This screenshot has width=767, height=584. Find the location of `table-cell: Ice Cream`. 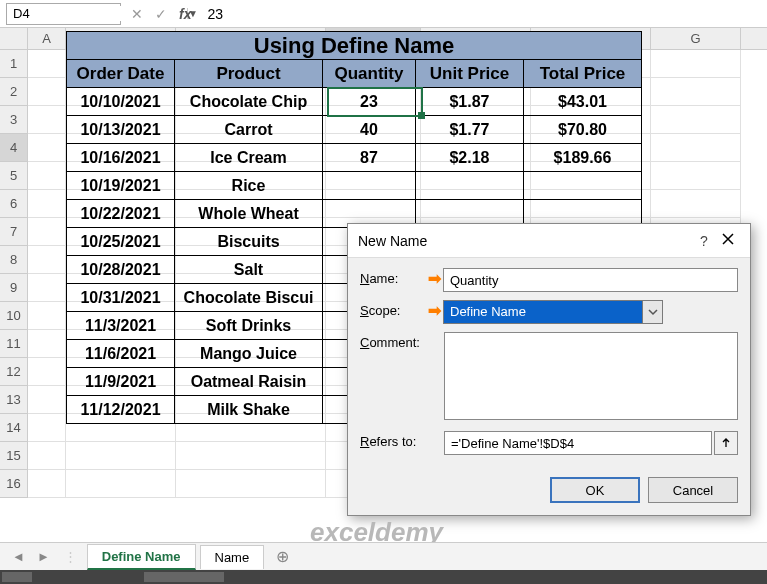

table-cell: Ice Cream is located at coordinates (249, 158).